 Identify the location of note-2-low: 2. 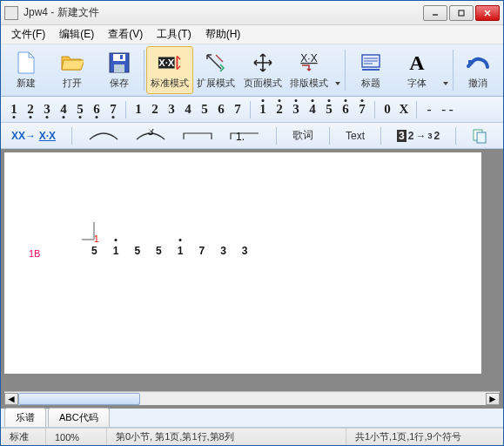
(30, 110).